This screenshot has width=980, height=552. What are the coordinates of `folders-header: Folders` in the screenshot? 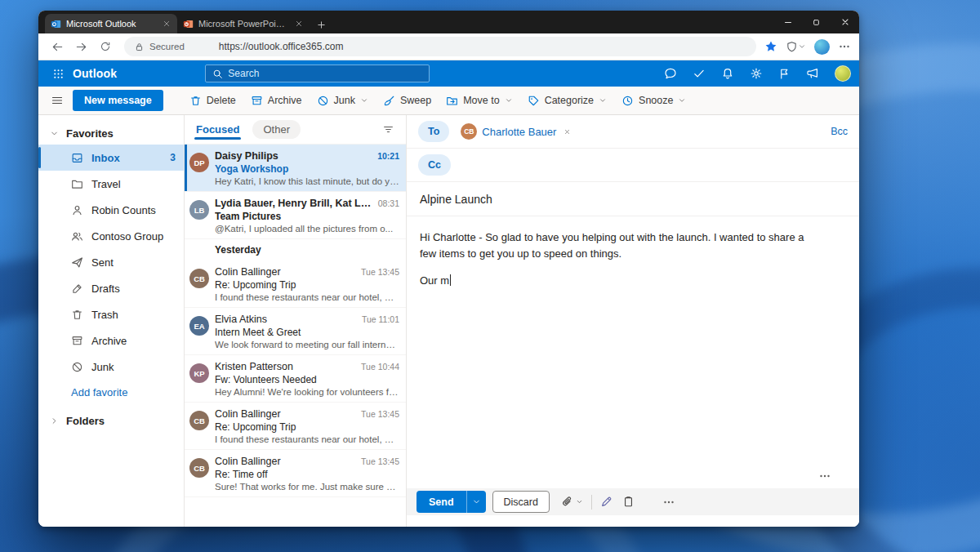 It's located at (111, 421).